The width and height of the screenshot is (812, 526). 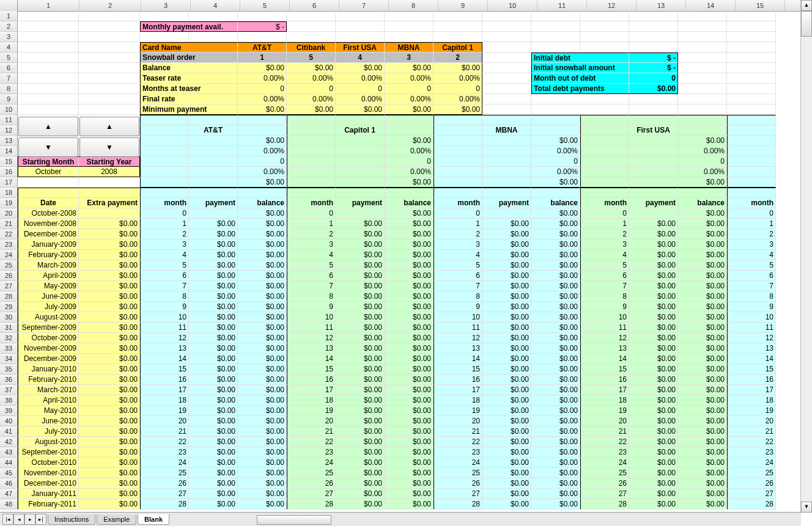 I want to click on month-cell: 15, so click(x=164, y=369).